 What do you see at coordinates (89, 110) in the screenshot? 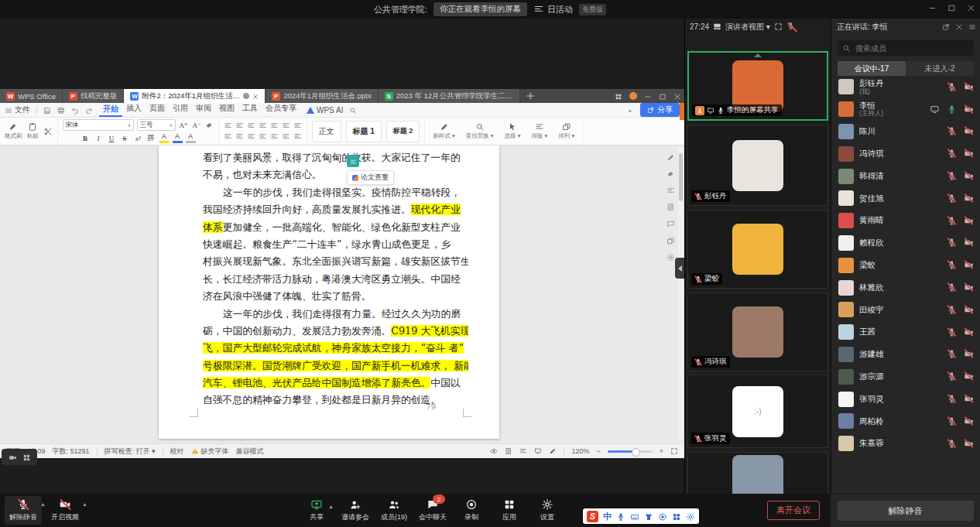
I see `redo-icon` at bounding box center [89, 110].